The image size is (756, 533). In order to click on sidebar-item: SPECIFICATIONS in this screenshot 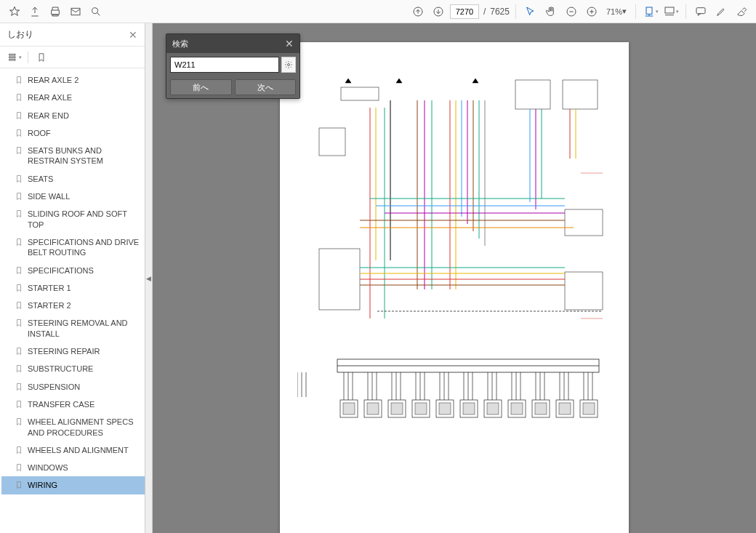, I will do `click(73, 270)`.